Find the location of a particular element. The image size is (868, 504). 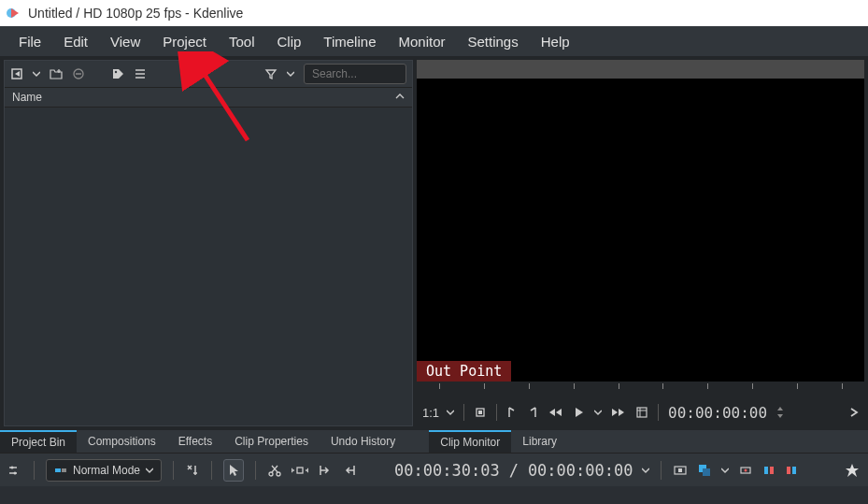

tab-undo-history: Undo History is located at coordinates (363, 441).